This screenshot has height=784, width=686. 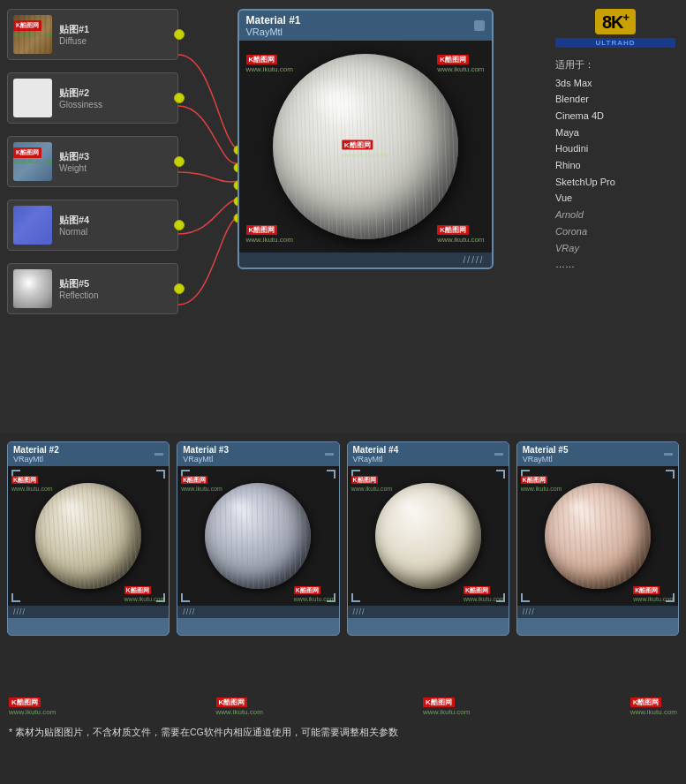 What do you see at coordinates (613, 22) in the screenshot?
I see `badge-quality: 8K` at bounding box center [613, 22].